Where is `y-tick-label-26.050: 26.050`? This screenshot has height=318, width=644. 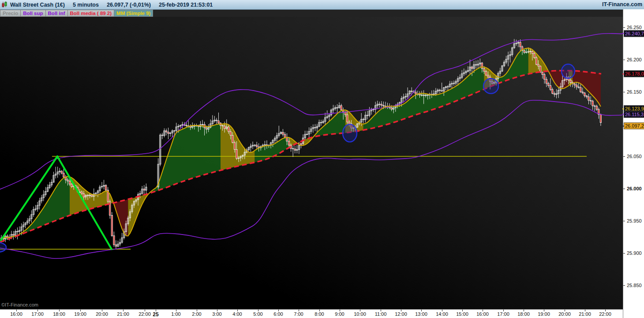 y-tick-label-26.050: 26.050 is located at coordinates (634, 156).